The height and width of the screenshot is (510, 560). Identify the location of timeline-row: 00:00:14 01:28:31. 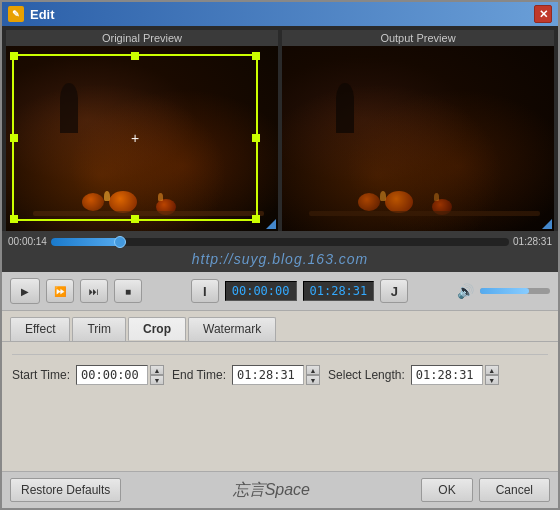
(280, 242).